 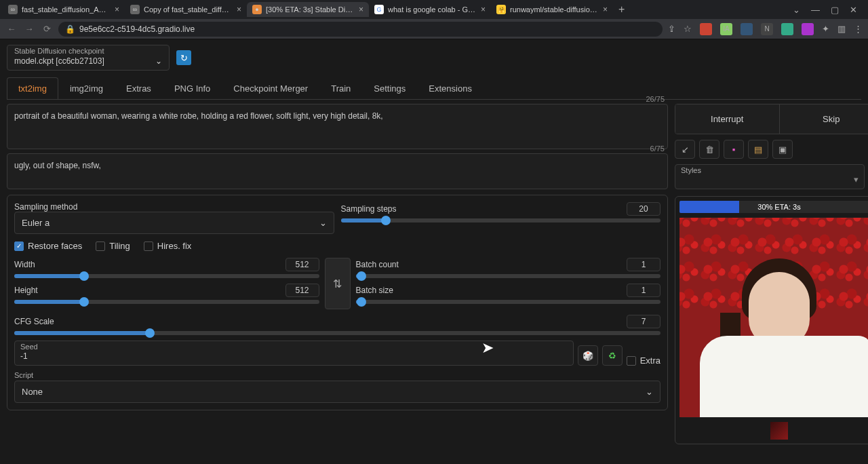 What do you see at coordinates (29, 28) in the screenshot?
I see `forward-icon: →` at bounding box center [29, 28].